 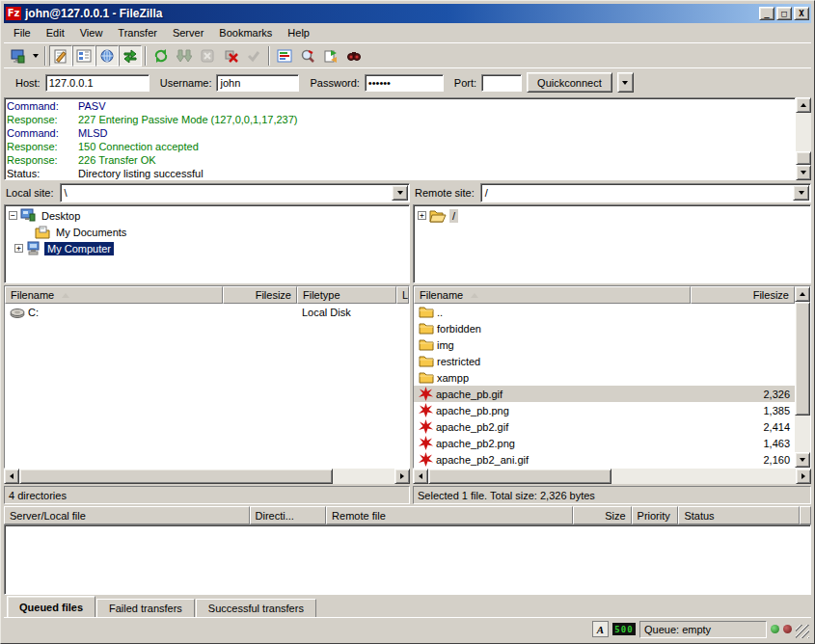 I want to click on remote-file-row: forbidden, so click(x=604, y=328).